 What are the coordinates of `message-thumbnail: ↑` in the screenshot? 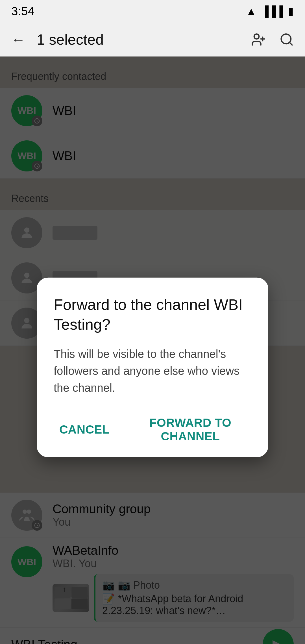 It's located at (71, 598).